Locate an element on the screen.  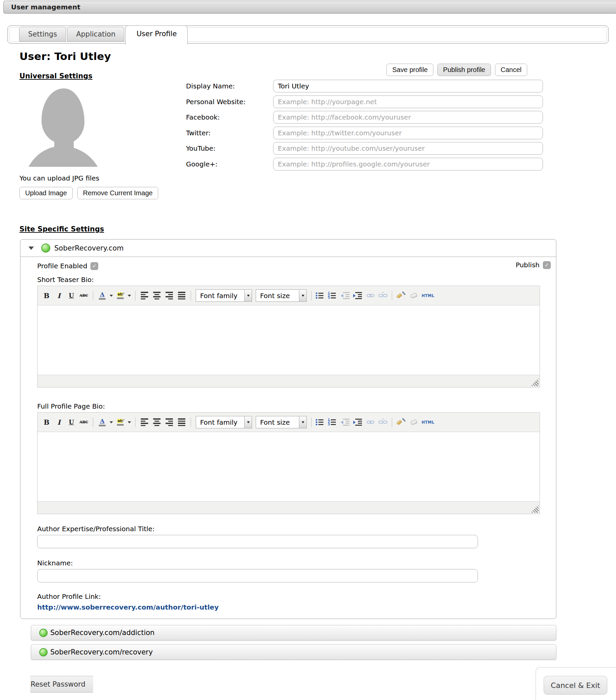
cancel-button: Cancel is located at coordinates (511, 70).